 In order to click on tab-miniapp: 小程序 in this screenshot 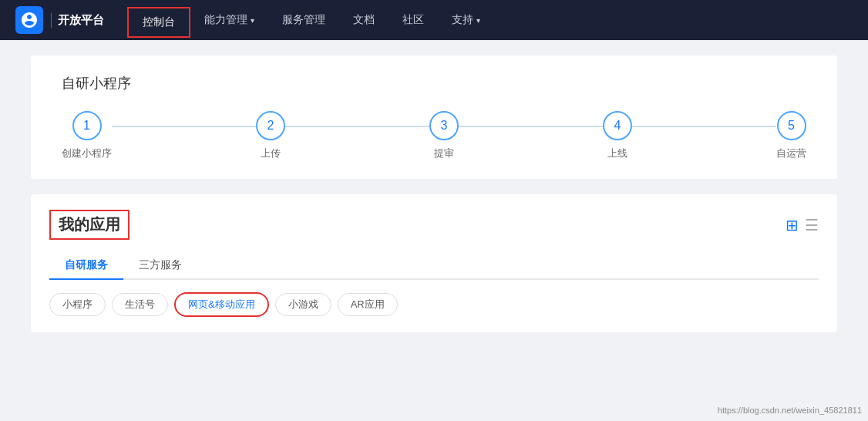, I will do `click(77, 305)`.